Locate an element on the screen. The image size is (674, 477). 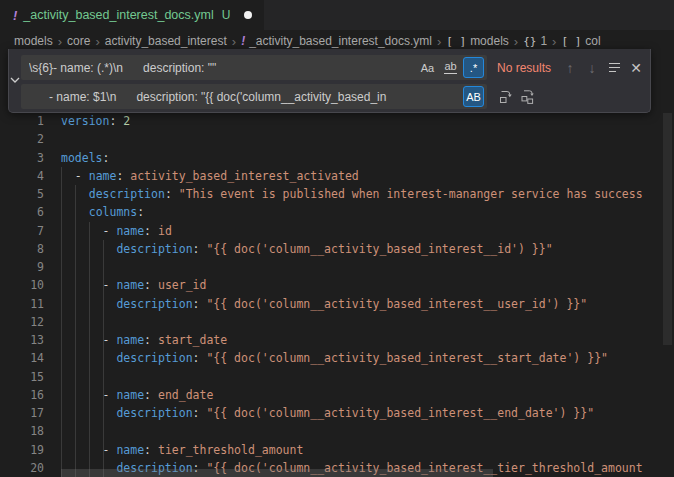
regex-toggle: .* is located at coordinates (474, 68).